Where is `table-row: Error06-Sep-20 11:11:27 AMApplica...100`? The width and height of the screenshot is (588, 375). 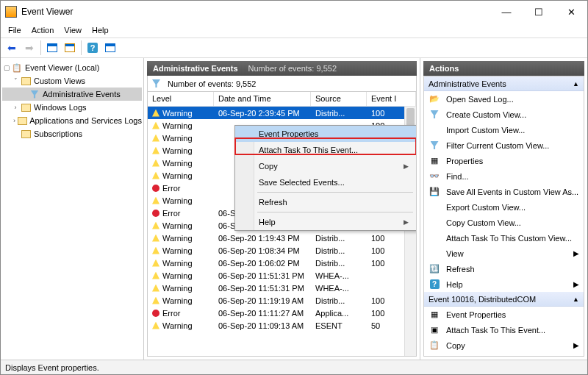 table-row: Error06-Sep-20 11:11:27 AMApplica...100 is located at coordinates (282, 313).